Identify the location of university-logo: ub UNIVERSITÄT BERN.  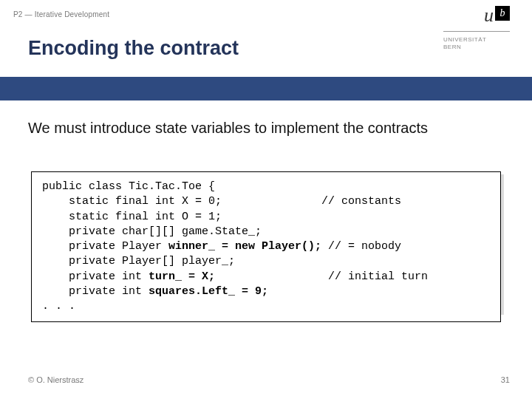
(477, 28).